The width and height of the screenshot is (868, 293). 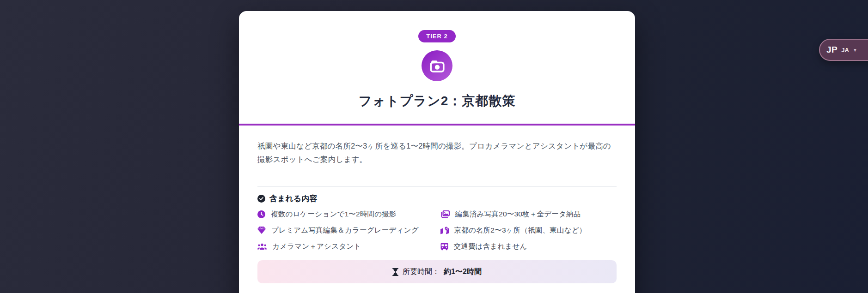 What do you see at coordinates (437, 66) in the screenshot?
I see `camera-icon` at bounding box center [437, 66].